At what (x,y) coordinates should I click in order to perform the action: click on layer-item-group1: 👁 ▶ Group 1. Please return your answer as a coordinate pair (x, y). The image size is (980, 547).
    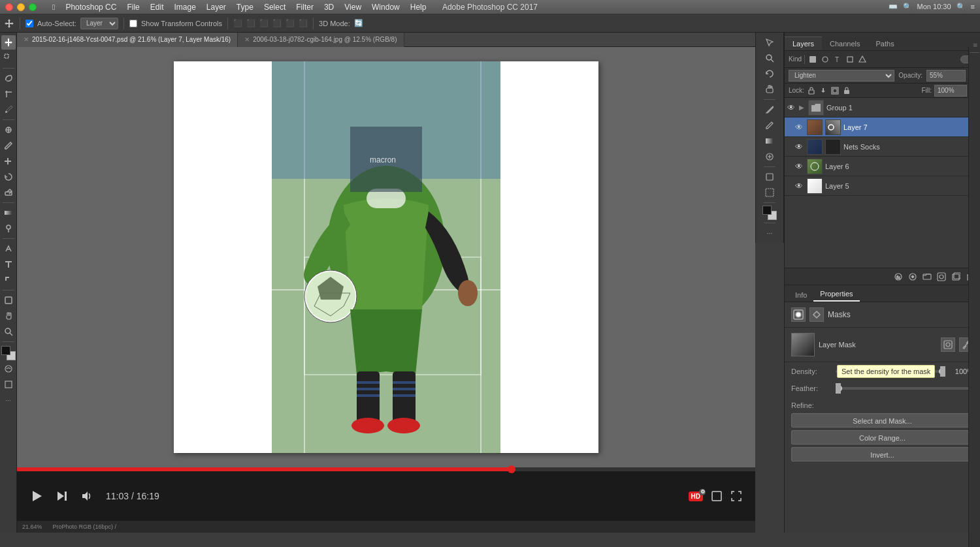
    Looking at the image, I should click on (882, 108).